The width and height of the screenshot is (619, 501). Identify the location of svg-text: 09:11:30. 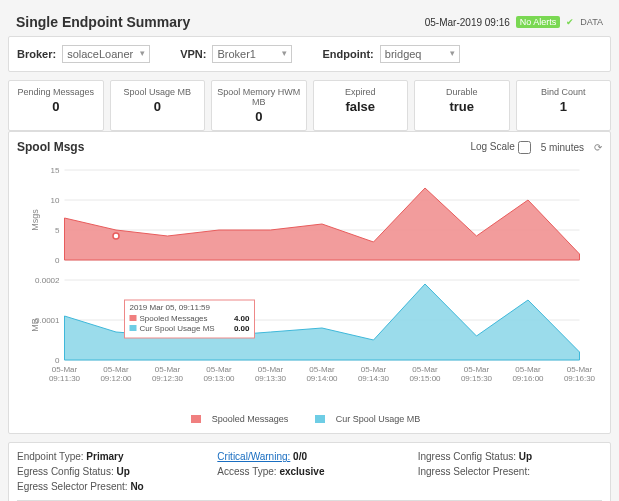
(65, 378).